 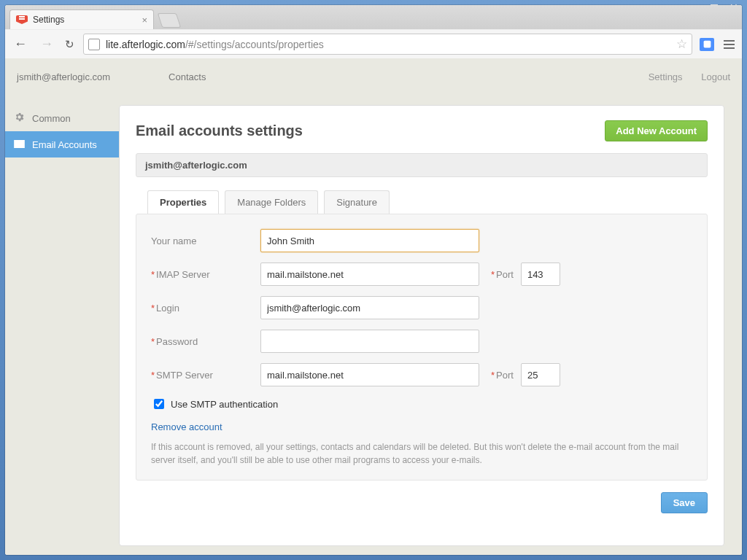 What do you see at coordinates (422, 454) in the screenshot?
I see `remove-account-note: If this account is removed, all your set…` at bounding box center [422, 454].